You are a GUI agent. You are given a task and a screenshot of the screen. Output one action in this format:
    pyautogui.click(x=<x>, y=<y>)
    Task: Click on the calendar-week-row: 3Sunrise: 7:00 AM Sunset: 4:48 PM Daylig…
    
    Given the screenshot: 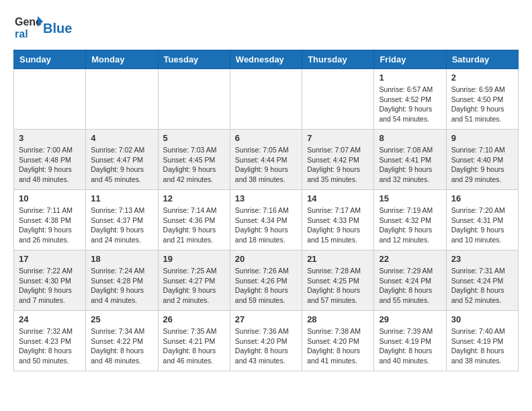 What is the action you would take?
    pyautogui.click(x=266, y=160)
    